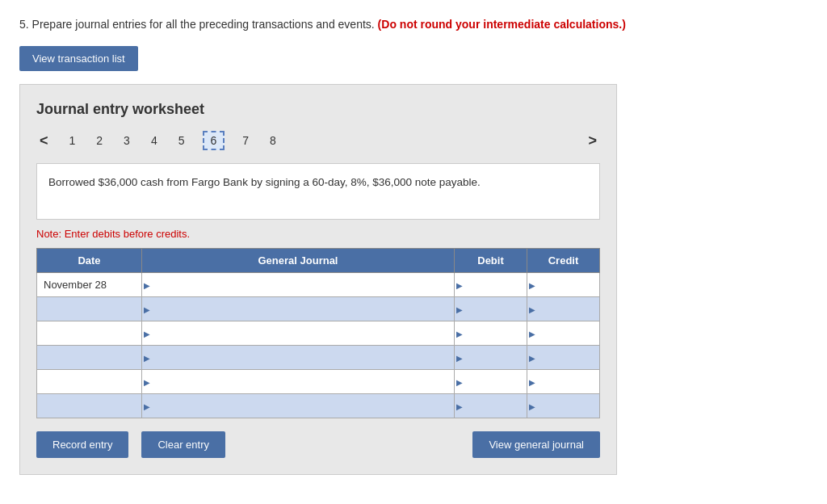  I want to click on transaction-description: Borrowed $36,000 cash from Fargo Bank by…, so click(318, 191).